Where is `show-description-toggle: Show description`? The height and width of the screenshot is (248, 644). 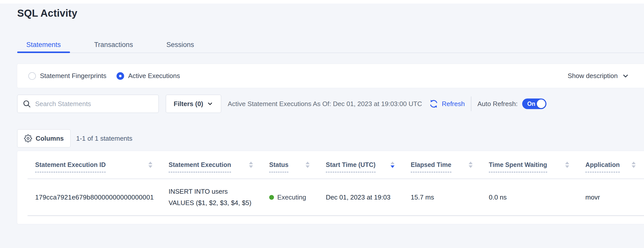
show-description-toggle: Show description is located at coordinates (599, 76).